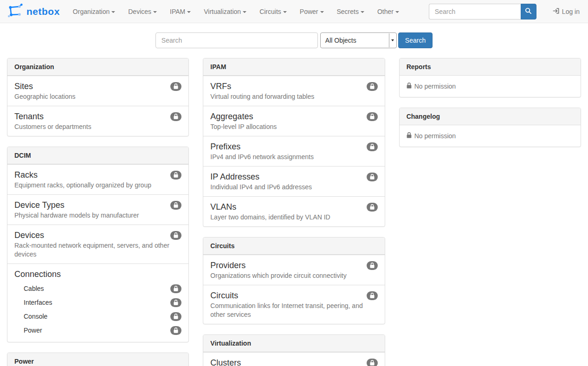 This screenshot has width=588, height=366. Describe the element at coordinates (98, 121) in the screenshot. I see `list-item-tenants: Tenants Customers or departments` at that location.